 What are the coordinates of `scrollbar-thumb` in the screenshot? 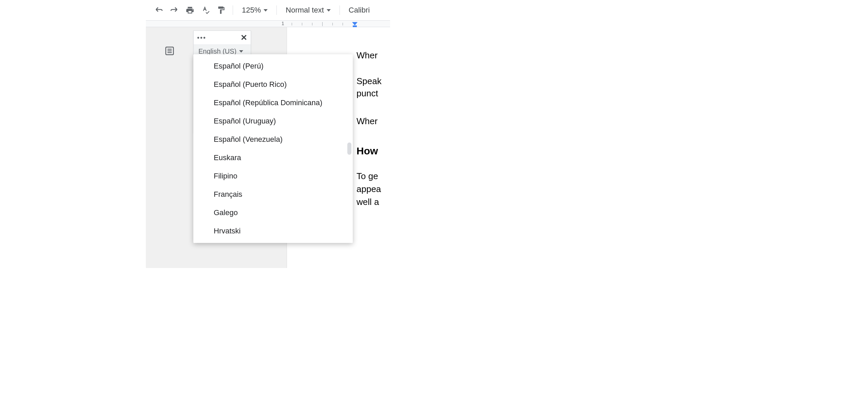 It's located at (349, 149).